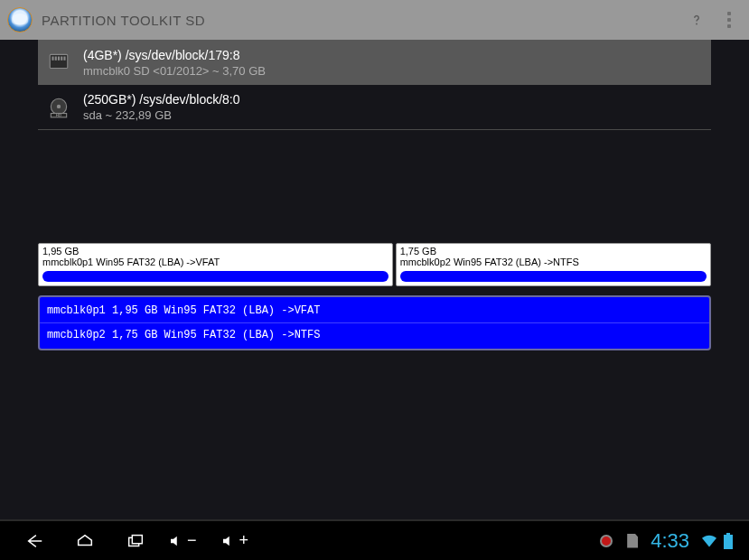 The image size is (749, 560). I want to click on device-title: (4GB*) /sys/dev/block/179:8, so click(174, 55).